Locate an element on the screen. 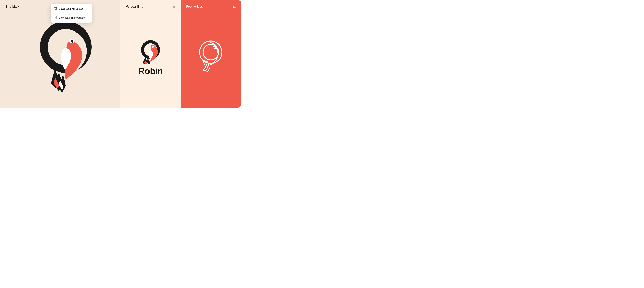 This screenshot has width=644, height=288. featherless-logo-content is located at coordinates (211, 56).